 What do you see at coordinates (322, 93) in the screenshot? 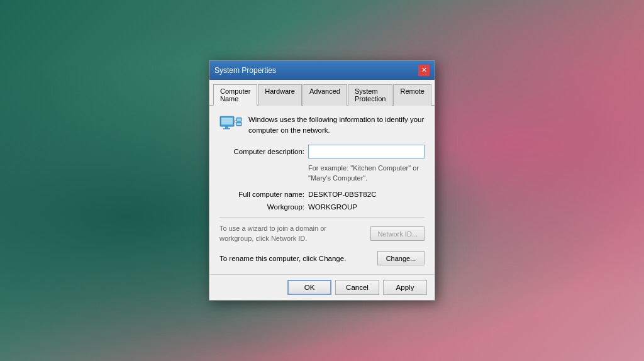
I see `tab-bar: Computer Name Hardware Advanced System P…` at bounding box center [322, 93].